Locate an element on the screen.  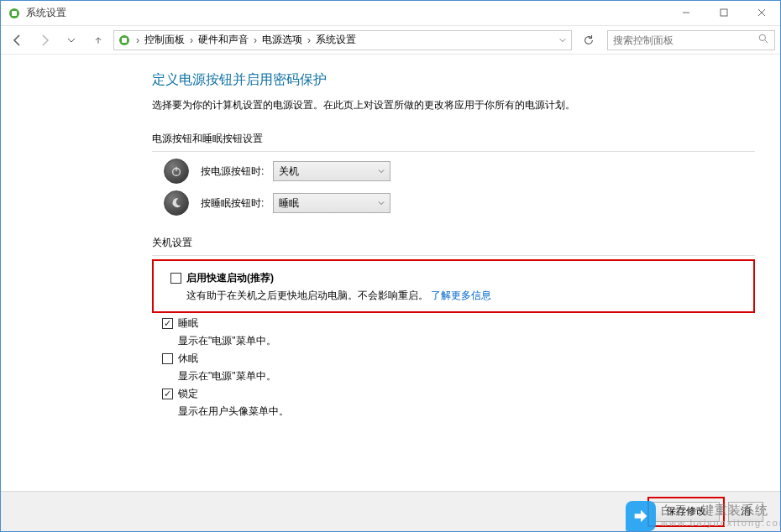
location-icon is located at coordinates (124, 40).